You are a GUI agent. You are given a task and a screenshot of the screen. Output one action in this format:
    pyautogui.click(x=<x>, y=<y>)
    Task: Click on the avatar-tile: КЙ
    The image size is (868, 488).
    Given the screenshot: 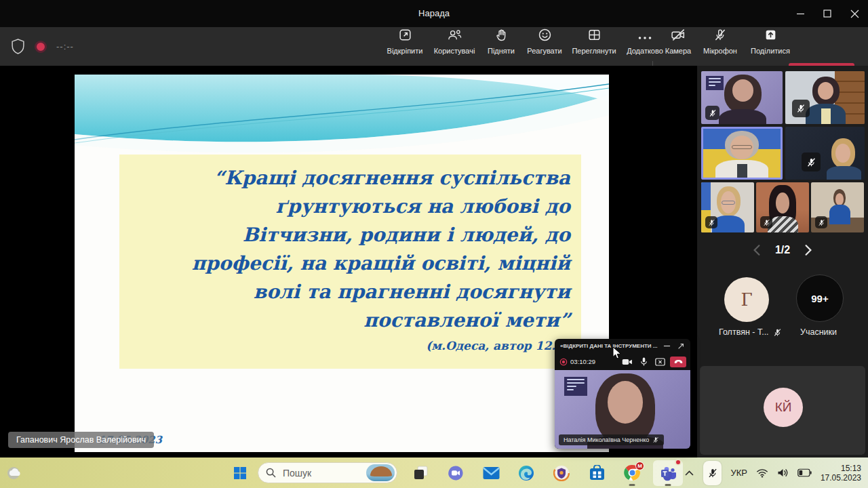 What is the action you would take?
    pyautogui.click(x=783, y=411)
    